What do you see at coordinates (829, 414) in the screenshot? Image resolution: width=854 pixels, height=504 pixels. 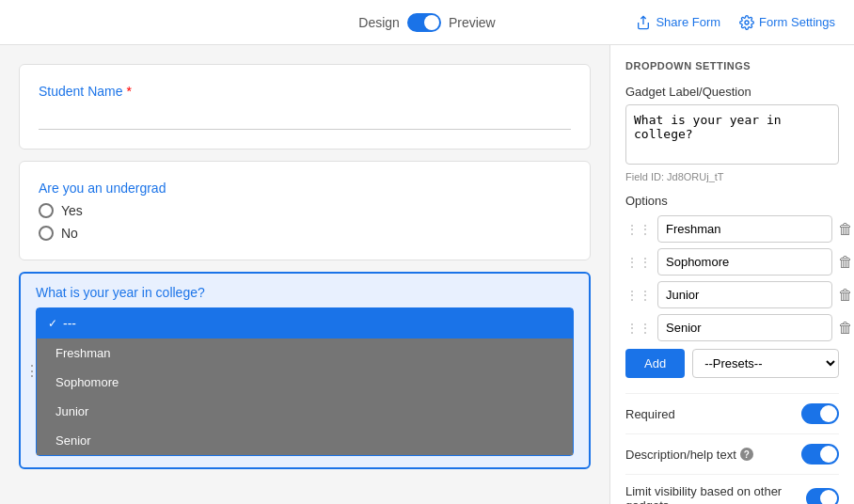 I see `required-toggle-knob` at bounding box center [829, 414].